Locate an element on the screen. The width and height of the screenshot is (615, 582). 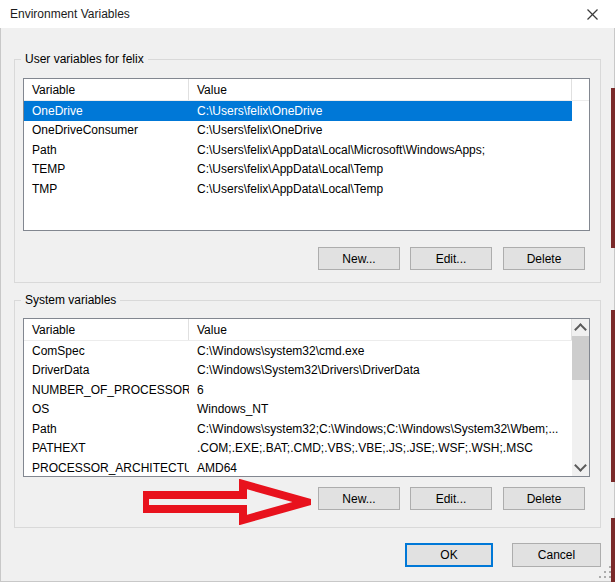
close-button is located at coordinates (592, 14).